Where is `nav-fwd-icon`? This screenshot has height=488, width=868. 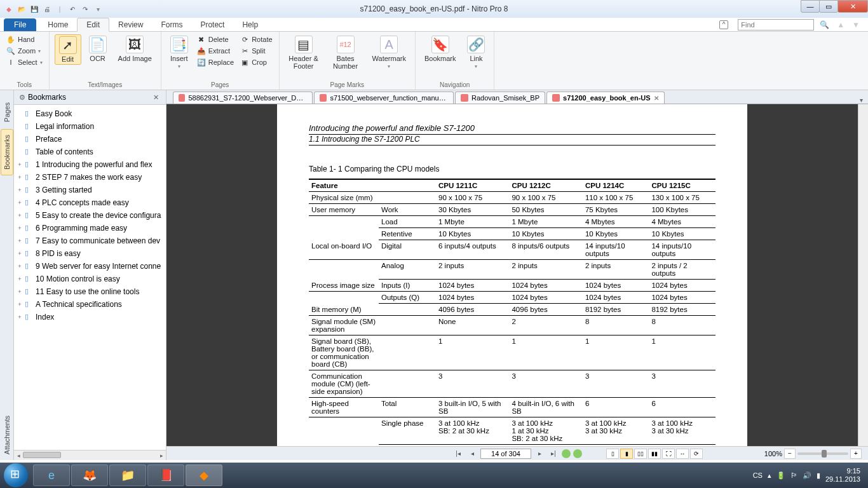 nav-fwd-icon is located at coordinates (578, 454).